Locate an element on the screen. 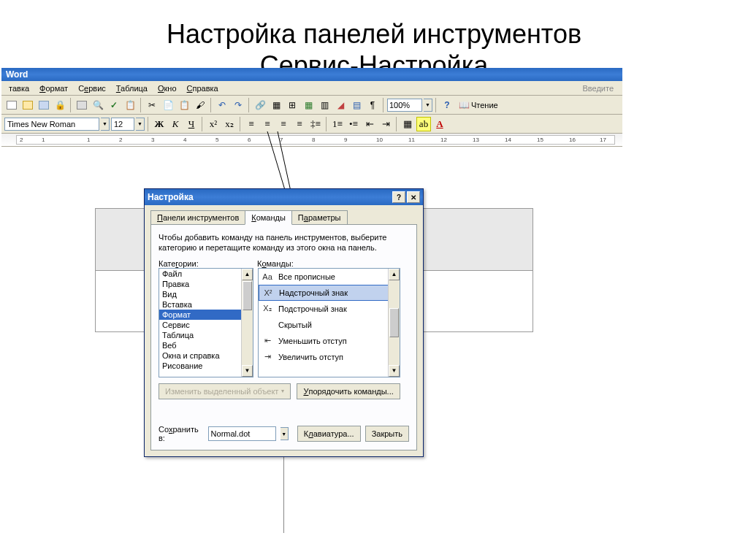 The height and width of the screenshot is (560, 748). numbering-button: 1≡ is located at coordinates (337, 124).